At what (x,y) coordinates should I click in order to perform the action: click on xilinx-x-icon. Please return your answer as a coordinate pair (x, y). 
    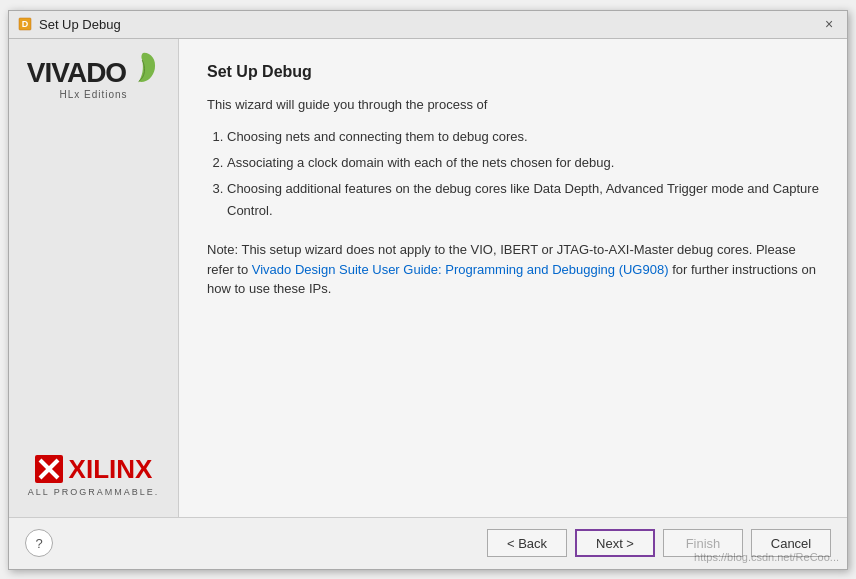
    Looking at the image, I should click on (49, 469).